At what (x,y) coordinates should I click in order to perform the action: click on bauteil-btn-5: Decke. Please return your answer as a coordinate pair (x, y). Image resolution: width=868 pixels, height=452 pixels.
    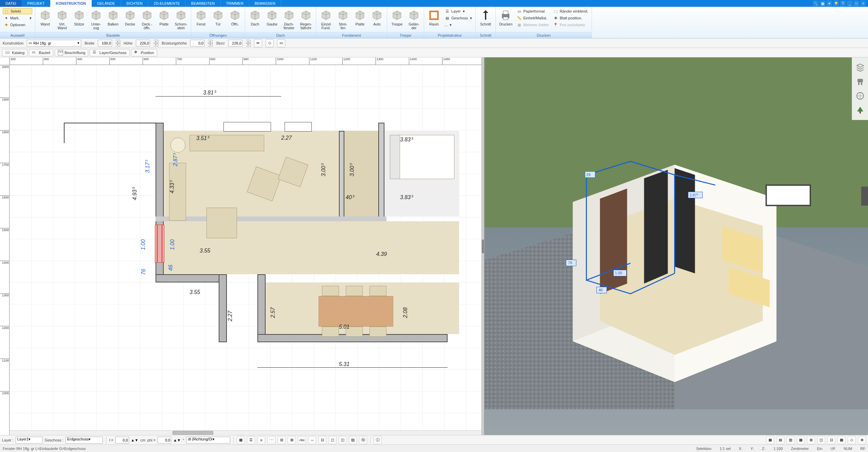
    Looking at the image, I should click on (130, 19).